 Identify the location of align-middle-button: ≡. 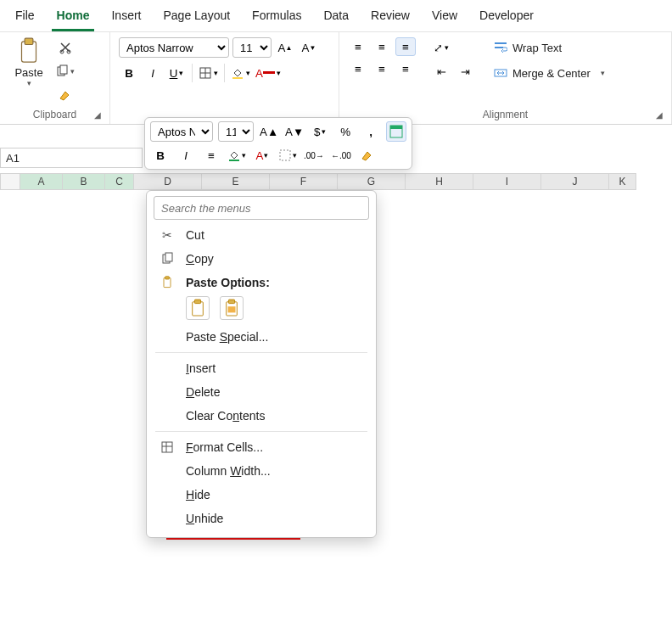
(382, 47).